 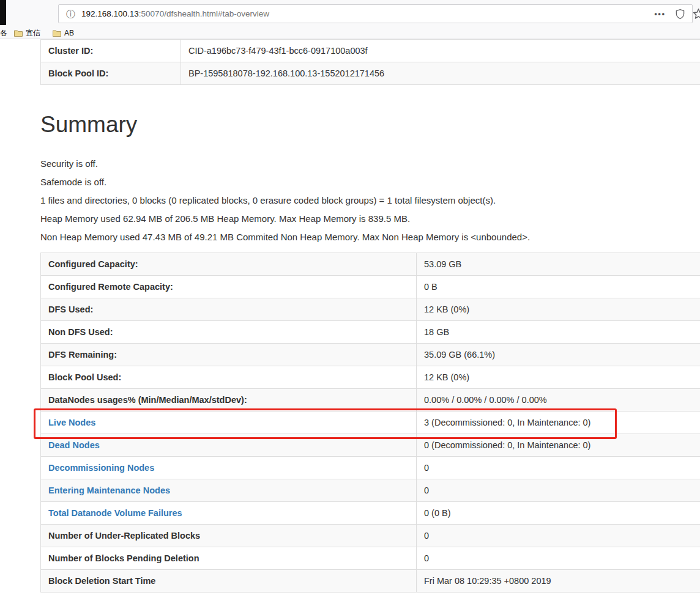 What do you see at coordinates (558, 333) in the screenshot?
I see `row-value: 18 GB` at bounding box center [558, 333].